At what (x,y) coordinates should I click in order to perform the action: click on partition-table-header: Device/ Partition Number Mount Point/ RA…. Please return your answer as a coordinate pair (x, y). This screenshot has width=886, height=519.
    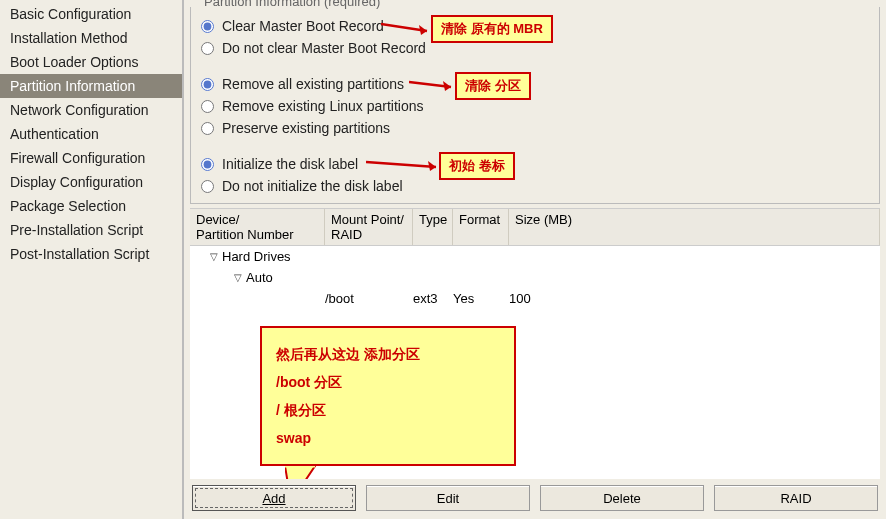
    Looking at the image, I should click on (535, 227).